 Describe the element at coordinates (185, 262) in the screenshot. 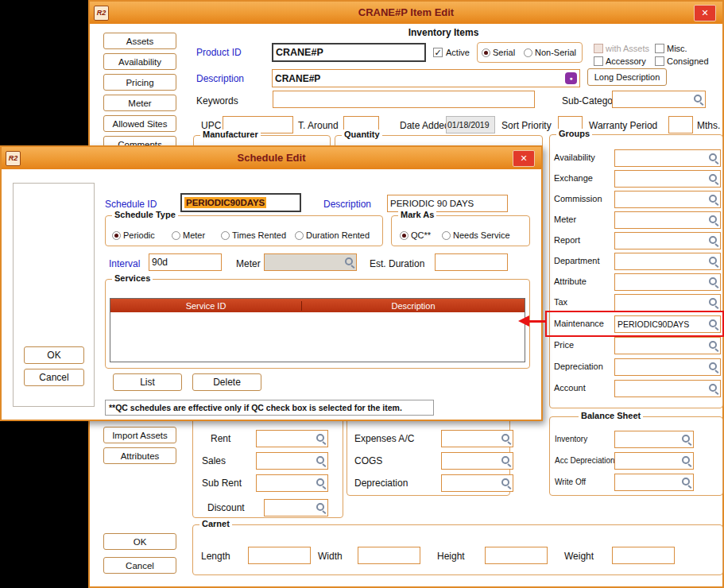

I see `interval-input` at that location.